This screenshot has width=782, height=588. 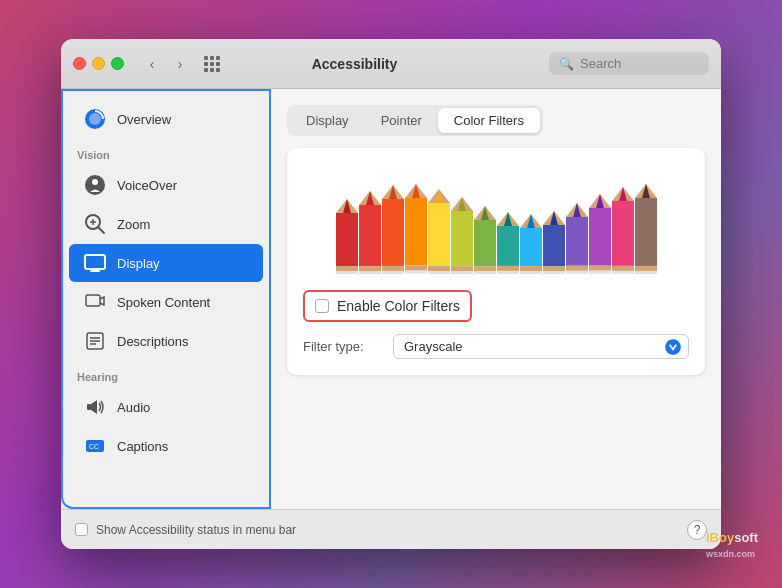 I want to click on sidebar-item-spoken-content: Spoken Content, so click(x=166, y=302).